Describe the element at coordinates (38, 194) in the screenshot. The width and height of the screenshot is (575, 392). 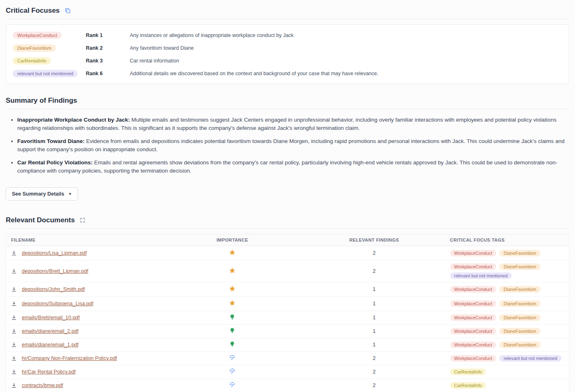
I see `see-summary-details-label: See Summary Details` at that location.